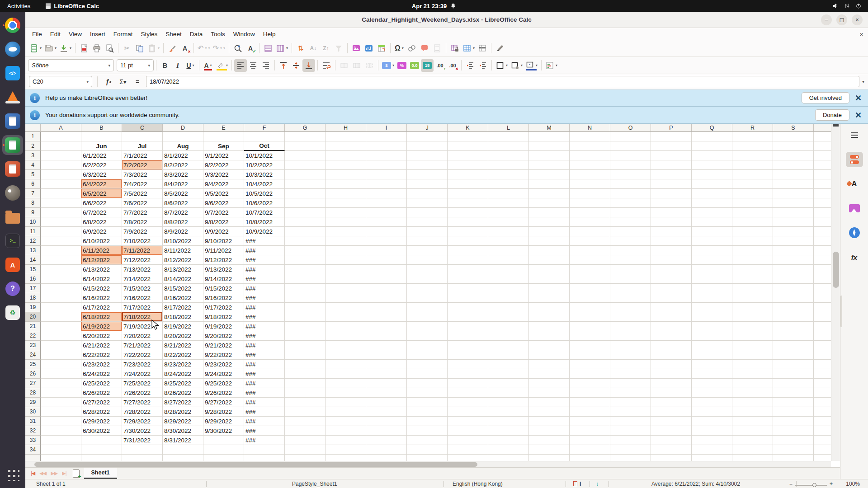  What do you see at coordinates (387, 222) in the screenshot?
I see `cell-I10` at bounding box center [387, 222].